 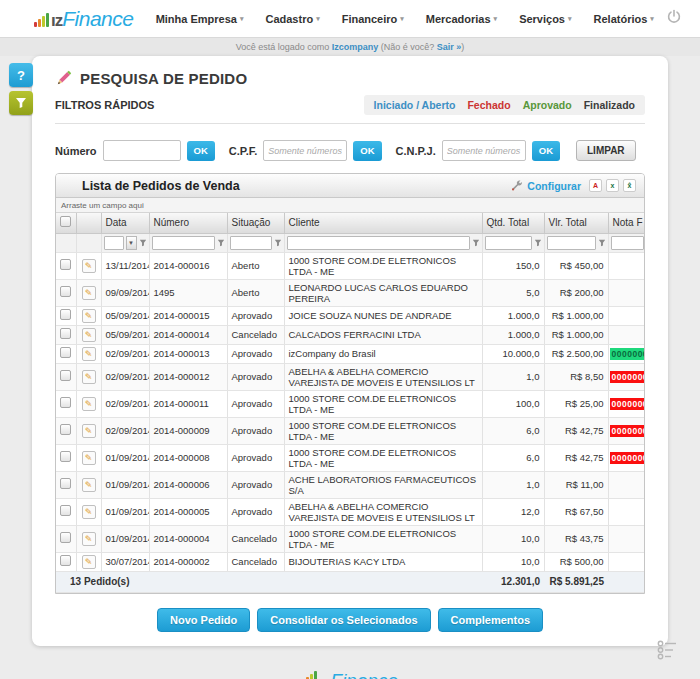 What do you see at coordinates (21, 103) in the screenshot?
I see `filter-button` at bounding box center [21, 103].